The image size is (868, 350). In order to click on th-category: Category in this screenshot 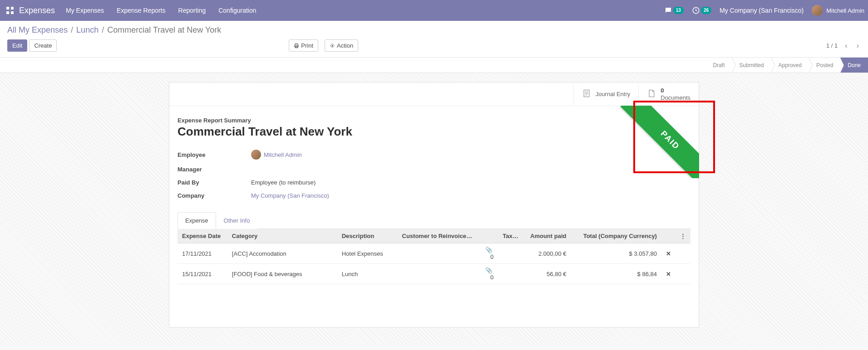, I will do `click(282, 236)`.